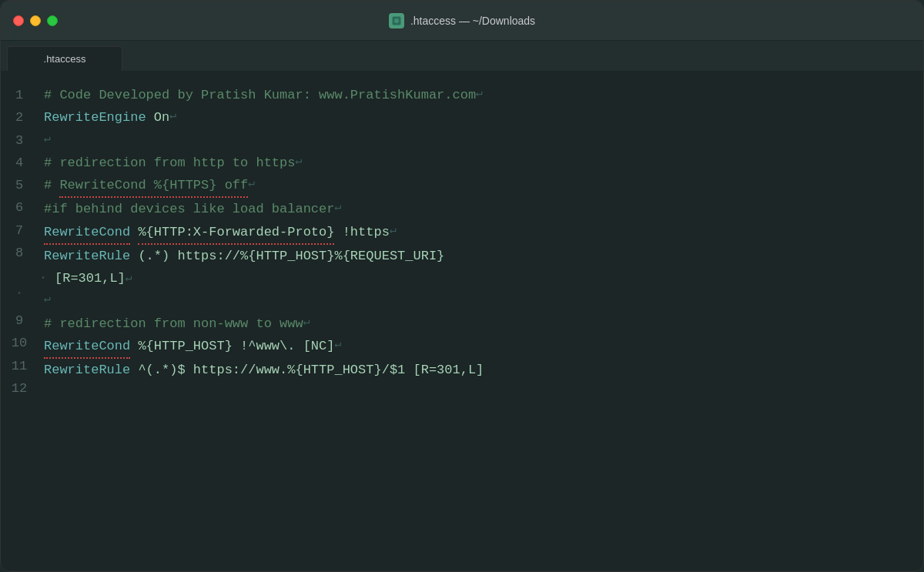  Describe the element at coordinates (477, 267) in the screenshot. I see `code-line-8: RewriteRule (.*) https://%{HTTP_HOST}%{R…` at that location.